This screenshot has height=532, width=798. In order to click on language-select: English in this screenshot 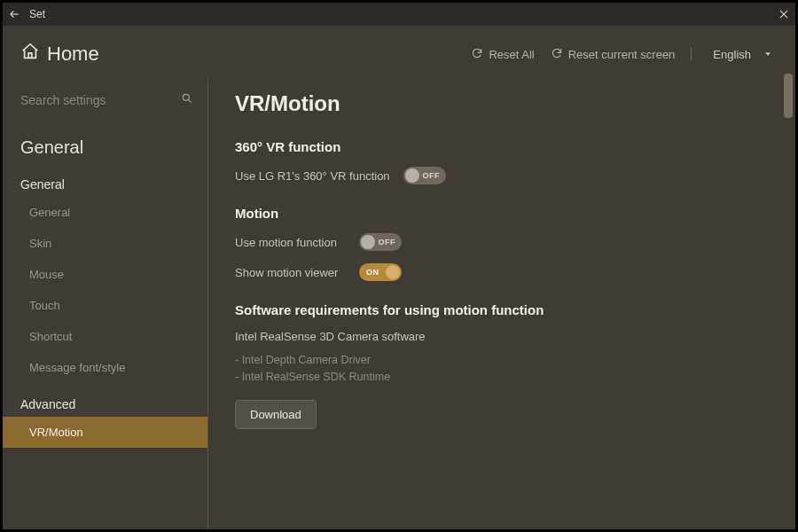, I will do `click(743, 55)`.